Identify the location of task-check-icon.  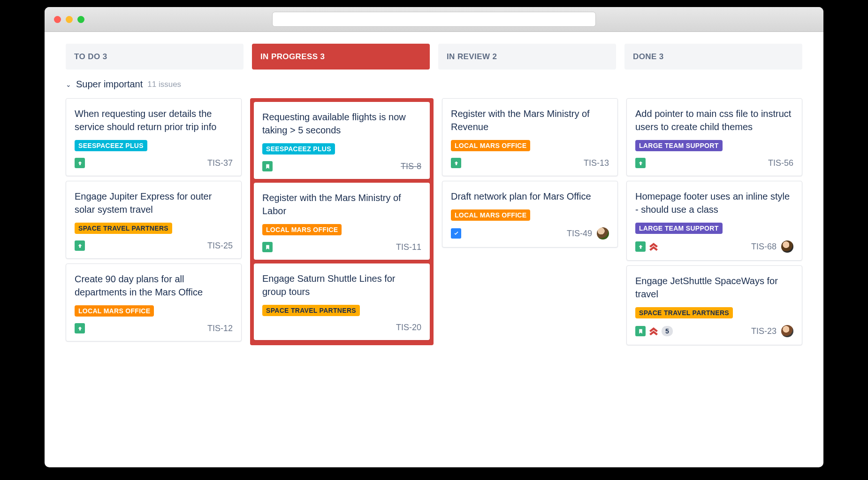
(456, 233).